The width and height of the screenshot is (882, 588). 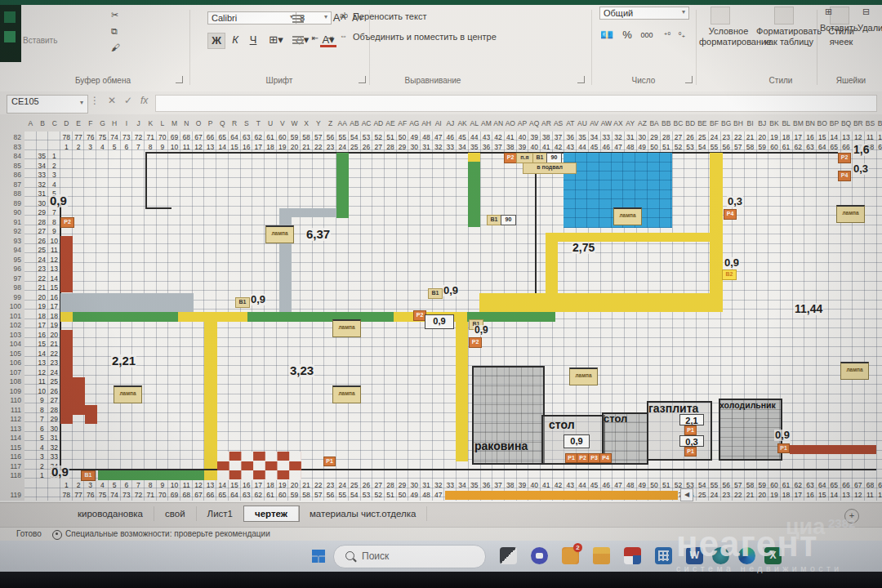 What do you see at coordinates (175, 123) in the screenshot?
I see `column-header-letter: M` at bounding box center [175, 123].